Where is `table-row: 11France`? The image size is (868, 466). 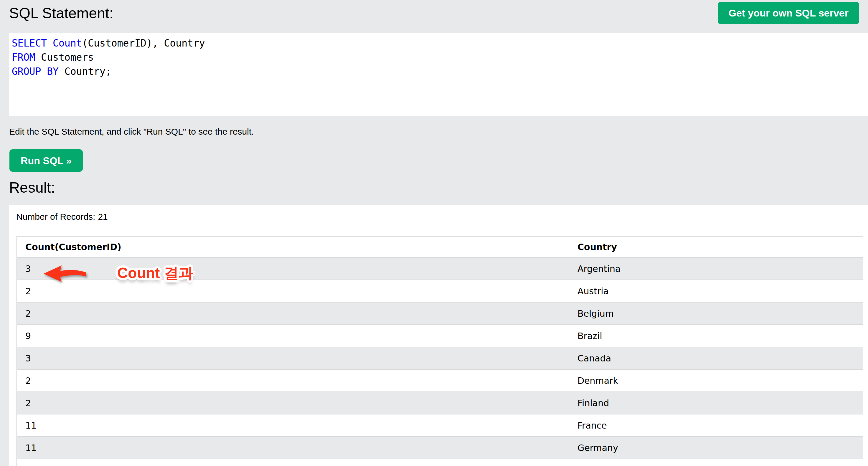 table-row: 11France is located at coordinates (440, 425).